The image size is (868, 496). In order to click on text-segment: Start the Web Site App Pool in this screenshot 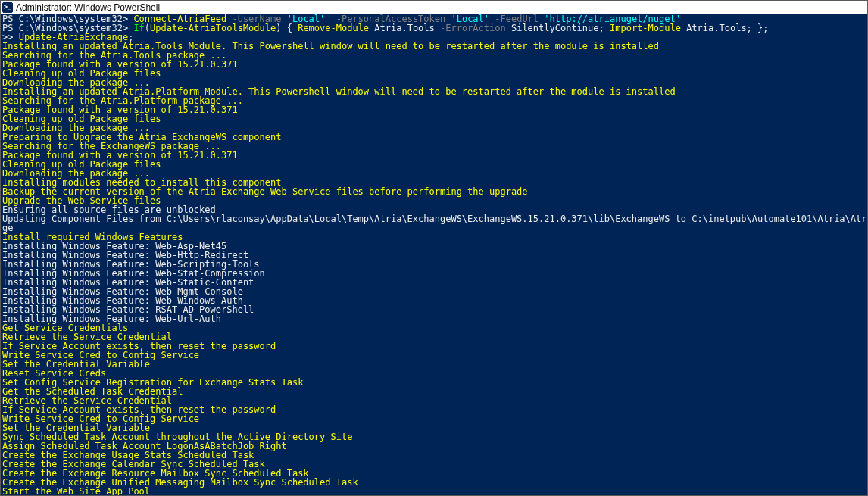, I will do `click(76, 491)`.